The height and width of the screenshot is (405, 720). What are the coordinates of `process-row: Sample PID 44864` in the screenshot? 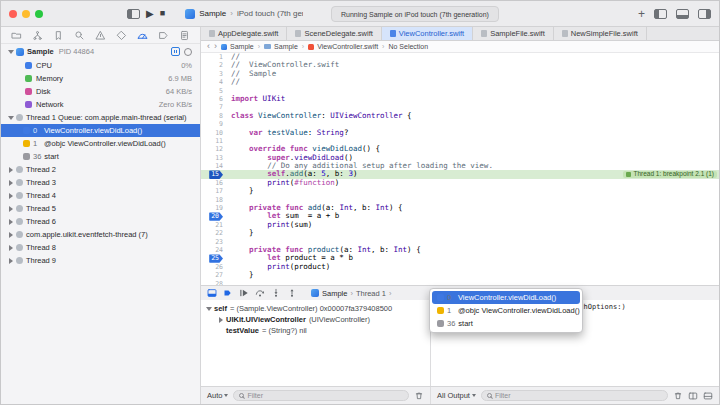 It's located at (100, 52).